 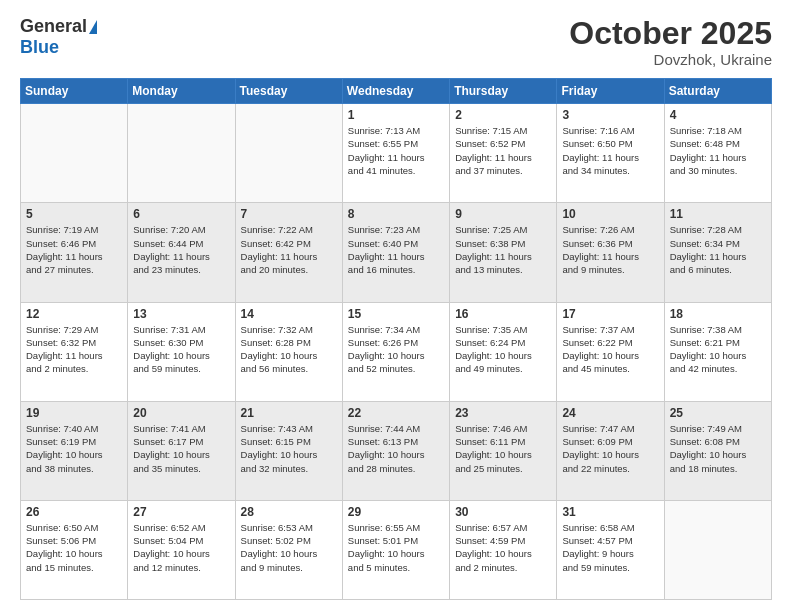 What do you see at coordinates (181, 413) in the screenshot?
I see `day-number: 20` at bounding box center [181, 413].